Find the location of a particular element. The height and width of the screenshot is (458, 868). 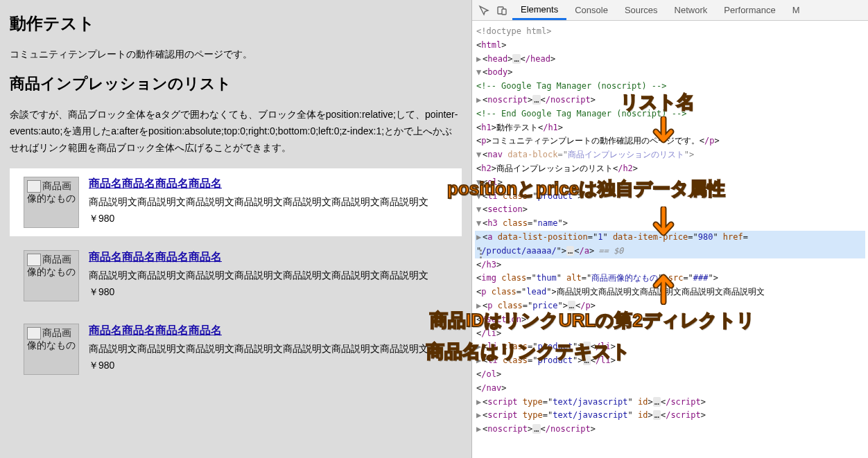

dom-row-li-close: </li> is located at coordinates (670, 334).